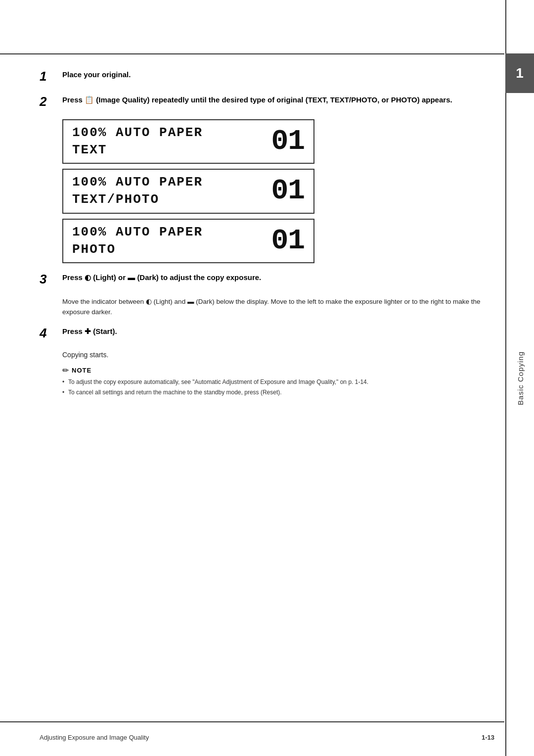  I want to click on step-3-number: 3, so click(49, 279).